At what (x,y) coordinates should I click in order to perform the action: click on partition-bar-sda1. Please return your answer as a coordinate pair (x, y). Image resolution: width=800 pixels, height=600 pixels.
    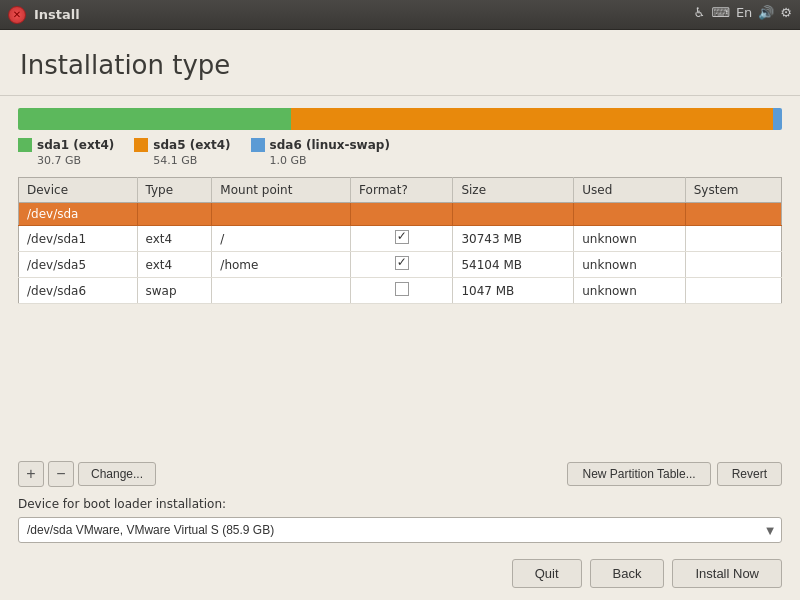
    Looking at the image, I should click on (154, 119).